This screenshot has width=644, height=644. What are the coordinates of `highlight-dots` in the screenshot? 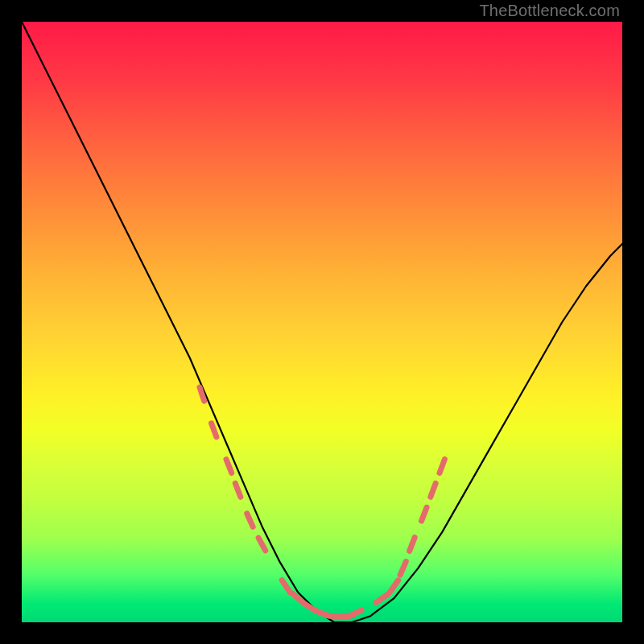 It's located at (322, 502).